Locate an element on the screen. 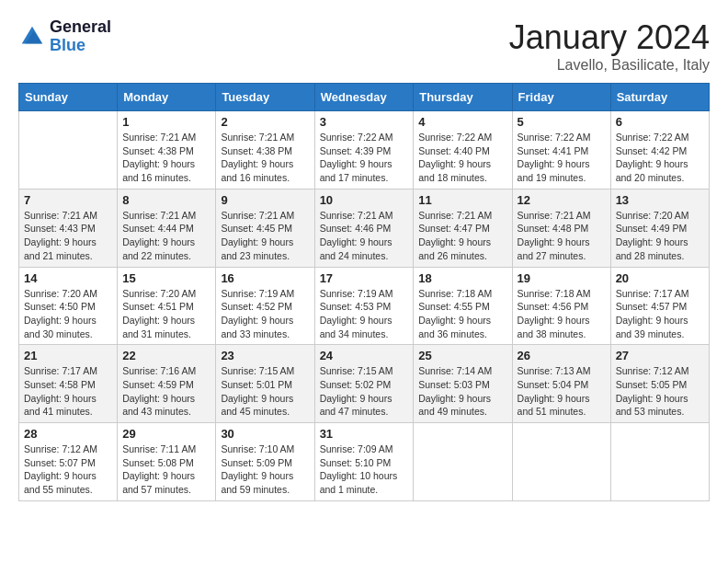 The height and width of the screenshot is (563, 728). day-info: Sunrise: 7:20 AM Sunset: 4:51 PM Dayligh… is located at coordinates (166, 315).